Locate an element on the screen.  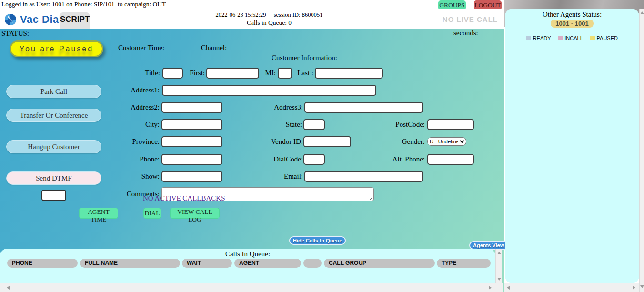
legend-incall: -INCALL is located at coordinates (571, 38).